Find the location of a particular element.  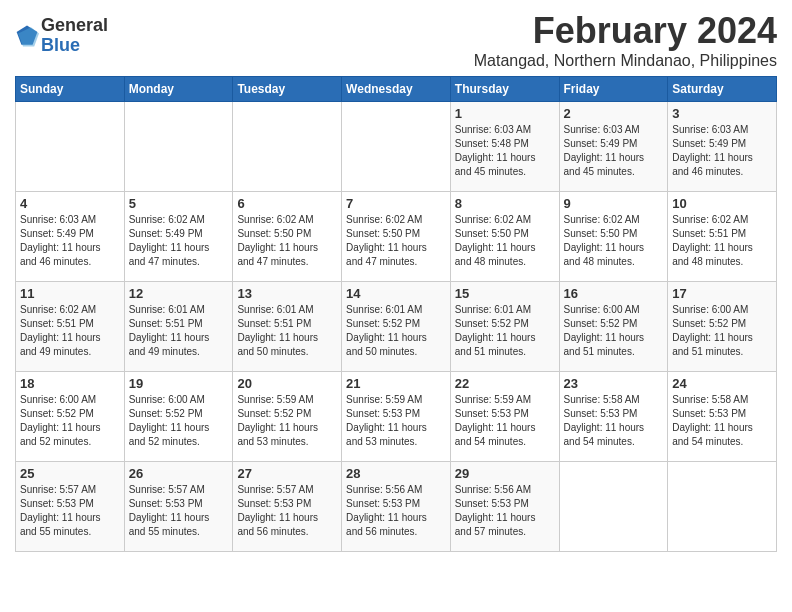

calendar-cell: 14Sunrise: 6:01 AM Sunset: 5:52 PM Dayli… is located at coordinates (396, 327).